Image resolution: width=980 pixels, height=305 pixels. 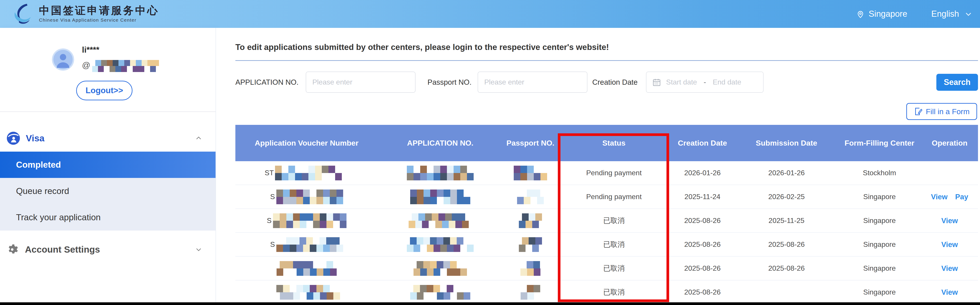 I want to click on location-selector: Singapore, so click(x=881, y=14).